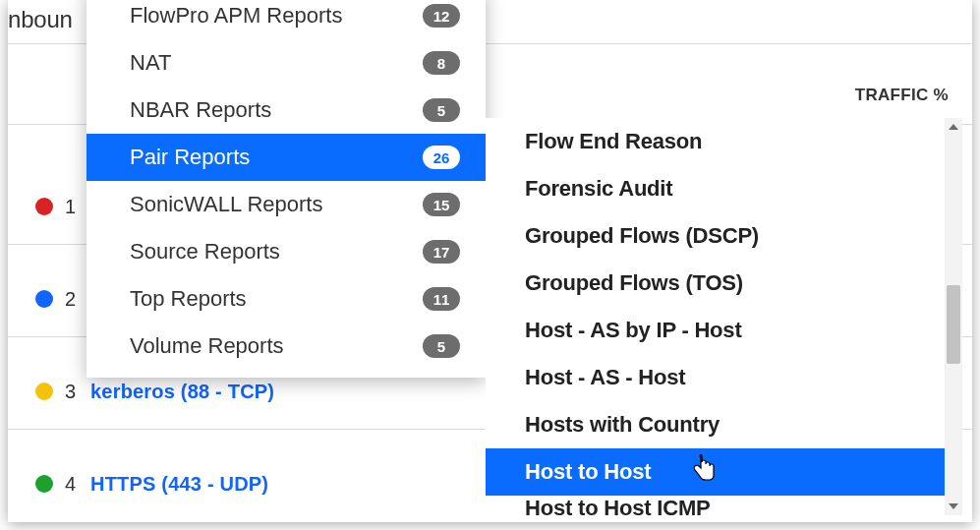 The image size is (980, 530). What do you see at coordinates (179, 484) in the screenshot?
I see `protocol-link: HTTPS (443 - UDP)` at bounding box center [179, 484].